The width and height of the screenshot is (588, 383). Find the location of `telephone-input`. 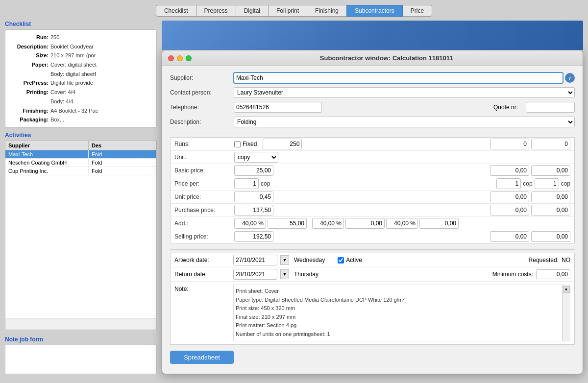

telephone-input is located at coordinates (278, 107).